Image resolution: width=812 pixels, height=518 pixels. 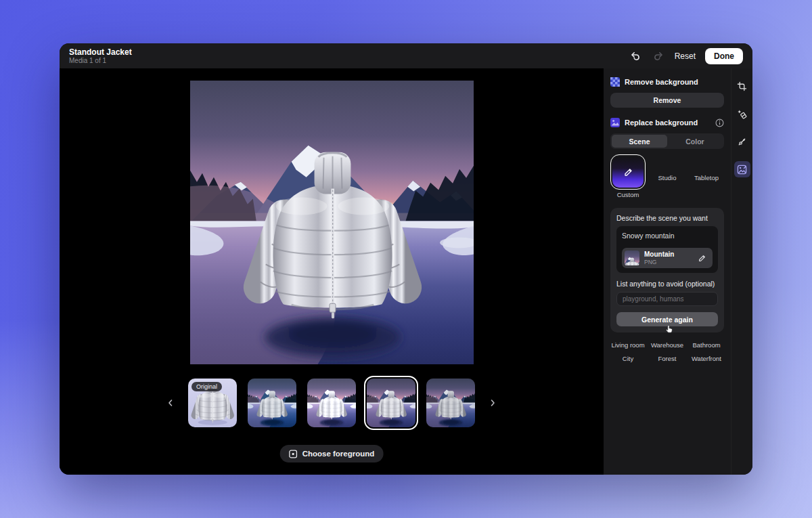 What do you see at coordinates (628, 359) in the screenshot?
I see `preset-city: City` at bounding box center [628, 359].